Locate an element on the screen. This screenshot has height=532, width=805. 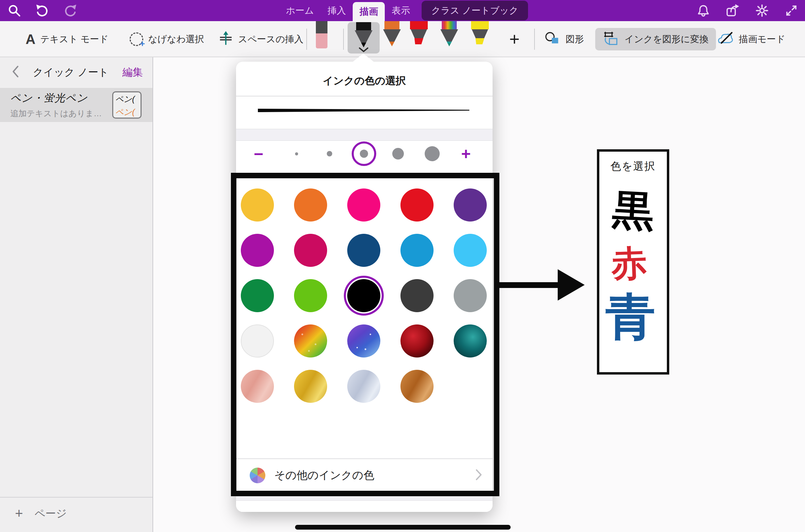
swatch-magenta is located at coordinates (257, 250).